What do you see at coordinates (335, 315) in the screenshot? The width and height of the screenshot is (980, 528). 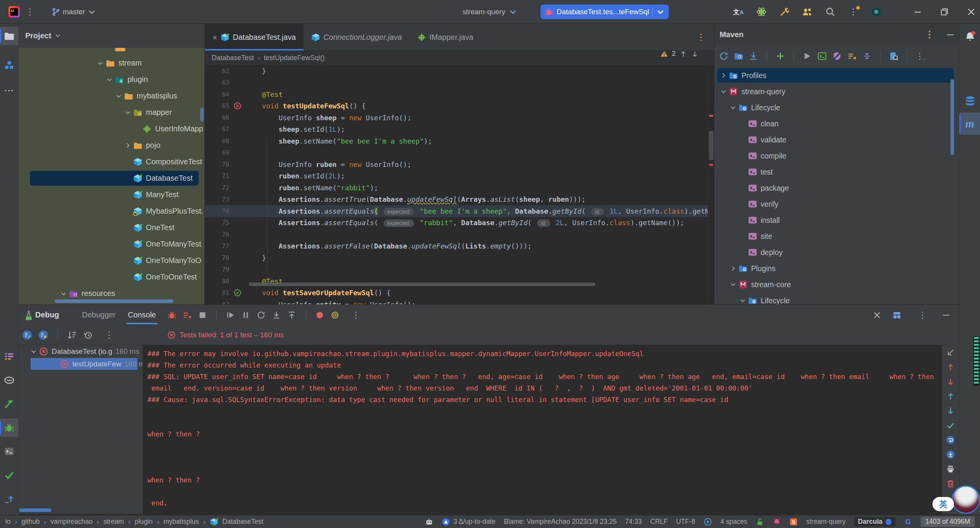 I see `debug-ring-button` at bounding box center [335, 315].